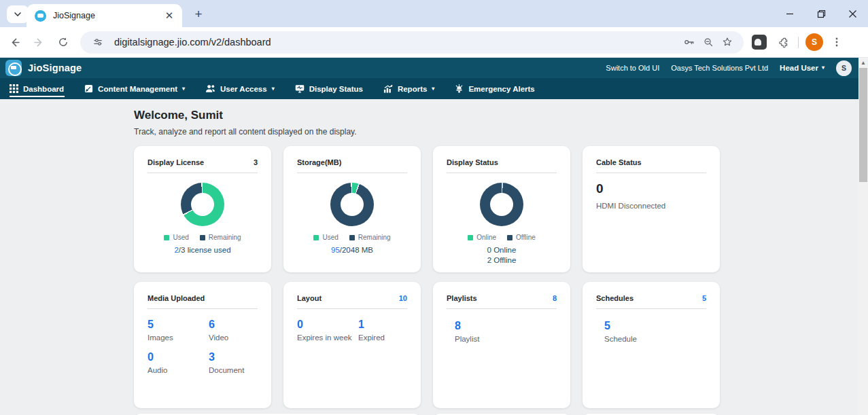  Describe the element at coordinates (434, 68) in the screenshot. I see `app-header: JioSignage Switch to Old UI Oasys Tech S…` at that location.